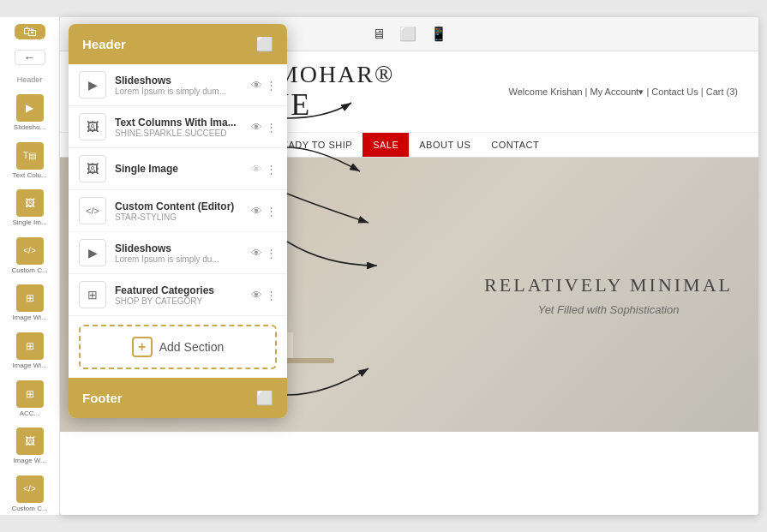  I want to click on single-image-text: Single Image, so click(178, 169).